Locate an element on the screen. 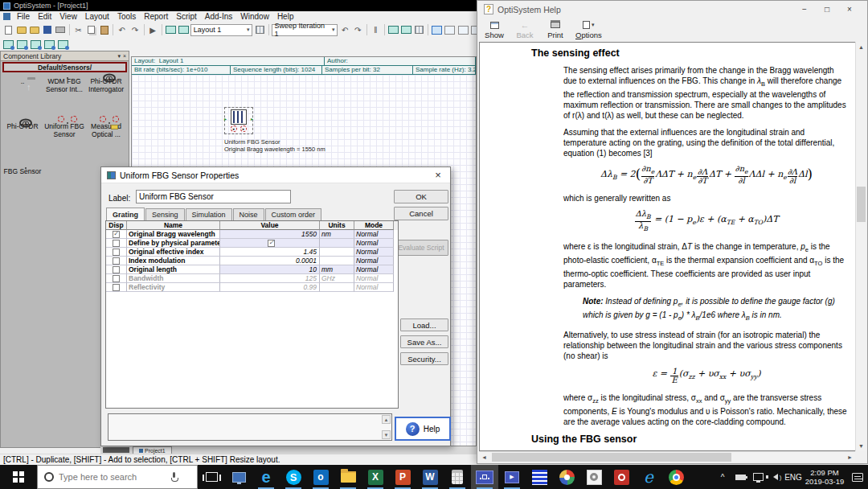 Image resolution: width=868 pixels, height=489 pixels. task-view-button is located at coordinates (211, 477).